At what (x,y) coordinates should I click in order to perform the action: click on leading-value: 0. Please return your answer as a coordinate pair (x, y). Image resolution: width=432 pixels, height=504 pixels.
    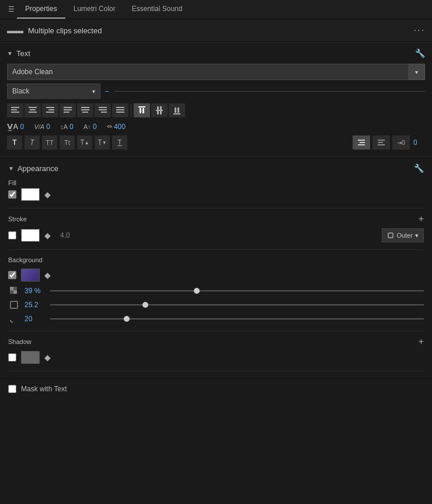
    Looking at the image, I should click on (75, 127).